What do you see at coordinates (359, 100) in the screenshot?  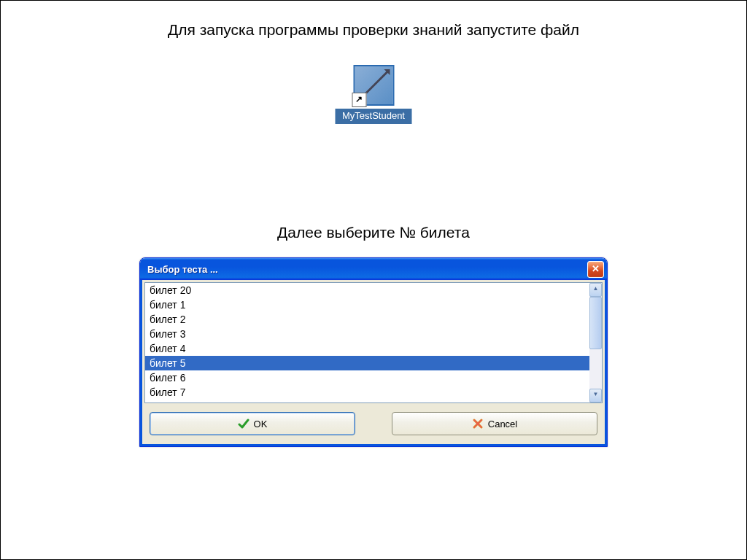 I see `shortcut-overlay-icon: ↗` at bounding box center [359, 100].